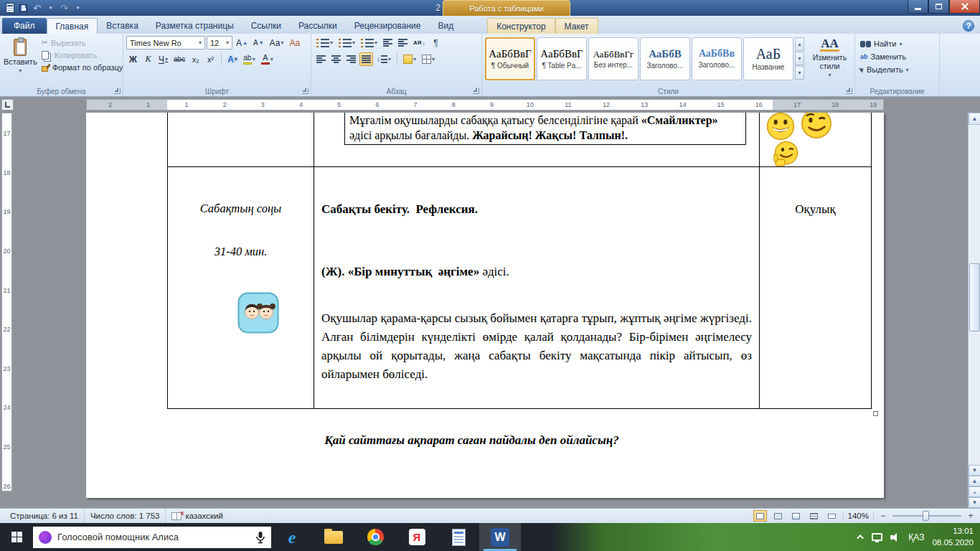 This screenshot has width=980, height=551. What do you see at coordinates (195, 26) in the screenshot?
I see `tab-page-layout: Разметка страницы` at bounding box center [195, 26].